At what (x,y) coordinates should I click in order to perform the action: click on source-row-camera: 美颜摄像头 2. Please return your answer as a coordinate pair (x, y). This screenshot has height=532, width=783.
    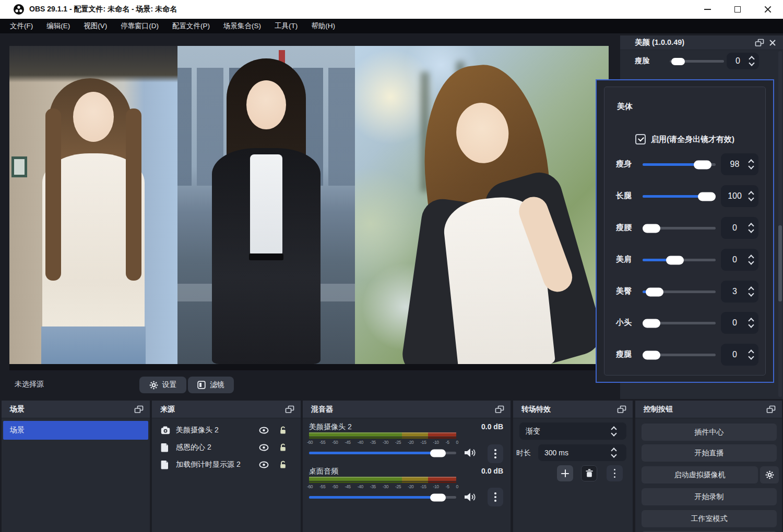
    Looking at the image, I should click on (227, 430).